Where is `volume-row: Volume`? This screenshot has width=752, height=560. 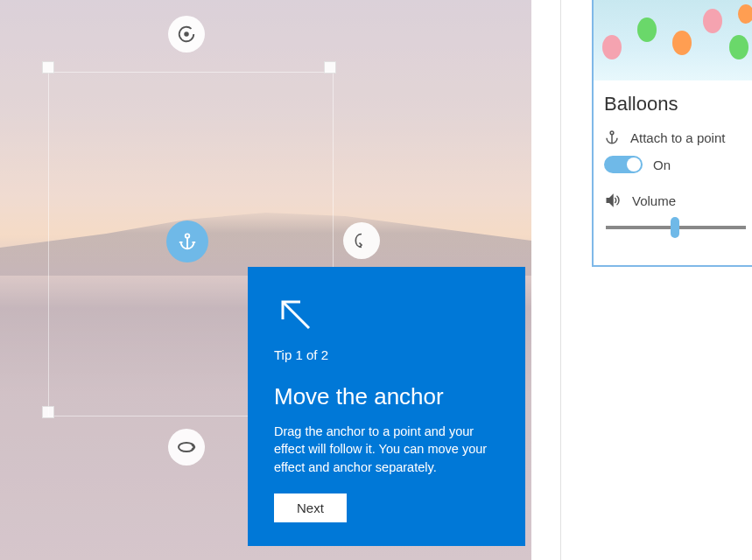
volume-row: Volume is located at coordinates (672, 200).